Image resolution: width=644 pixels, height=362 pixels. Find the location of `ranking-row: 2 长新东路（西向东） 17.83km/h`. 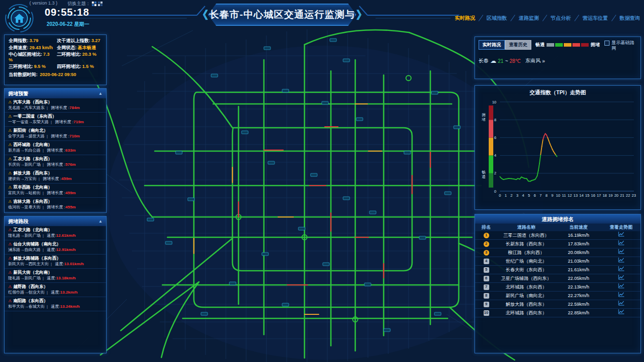

ranking-row: 2 长新东路（西向东） 17.83km/h is located at coordinates (558, 244).